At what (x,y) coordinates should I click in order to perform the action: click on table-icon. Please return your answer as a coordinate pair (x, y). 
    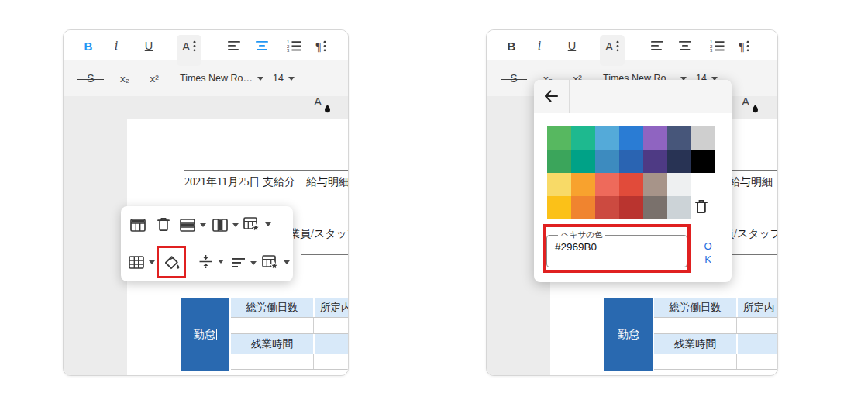
    Looking at the image, I should click on (138, 225).